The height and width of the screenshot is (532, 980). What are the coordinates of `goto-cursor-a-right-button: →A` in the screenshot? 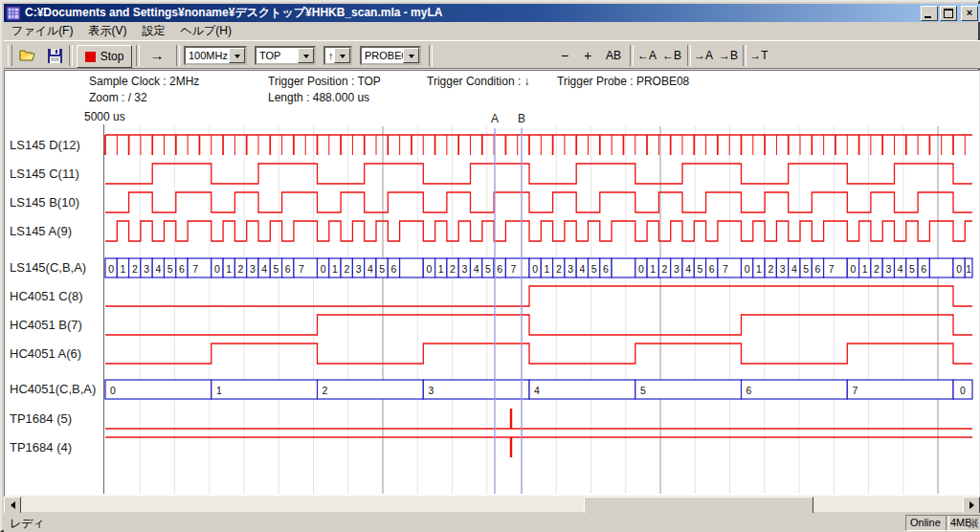 It's located at (703, 55).